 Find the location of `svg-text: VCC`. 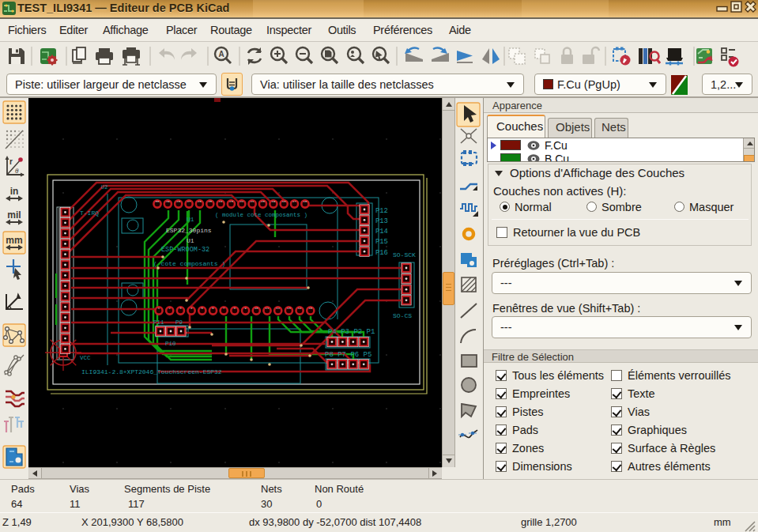

svg-text: VCC is located at coordinates (85, 358).